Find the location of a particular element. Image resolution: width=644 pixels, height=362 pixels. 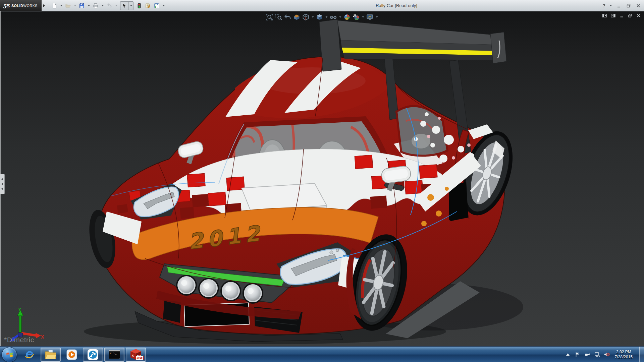

view-orientation-label: *Dimetric is located at coordinates (19, 340).